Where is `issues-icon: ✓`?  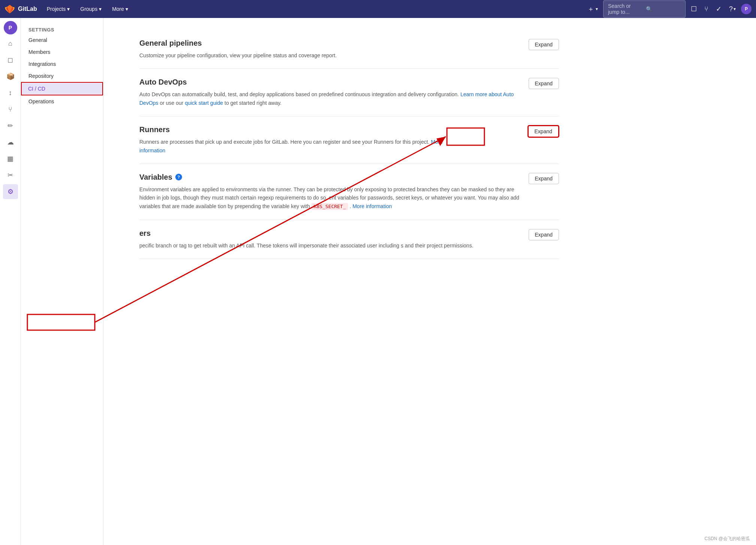 issues-icon: ✓ is located at coordinates (719, 9).